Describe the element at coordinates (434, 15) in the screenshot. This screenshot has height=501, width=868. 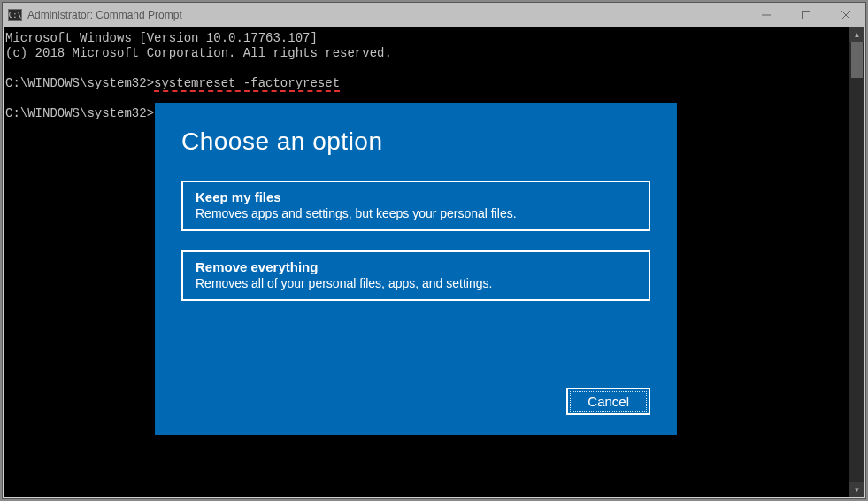
I see `titlebar: C:\ Administrator: Command Prompt` at that location.